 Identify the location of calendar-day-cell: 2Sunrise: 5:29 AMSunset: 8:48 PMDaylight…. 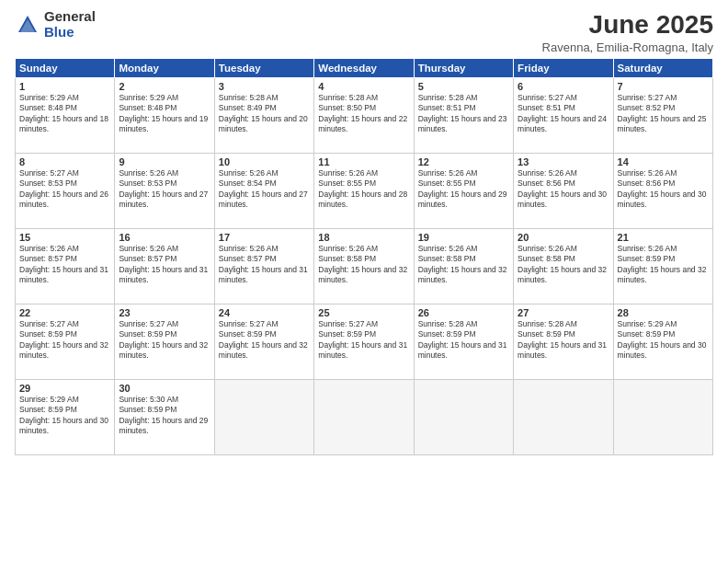
(165, 115).